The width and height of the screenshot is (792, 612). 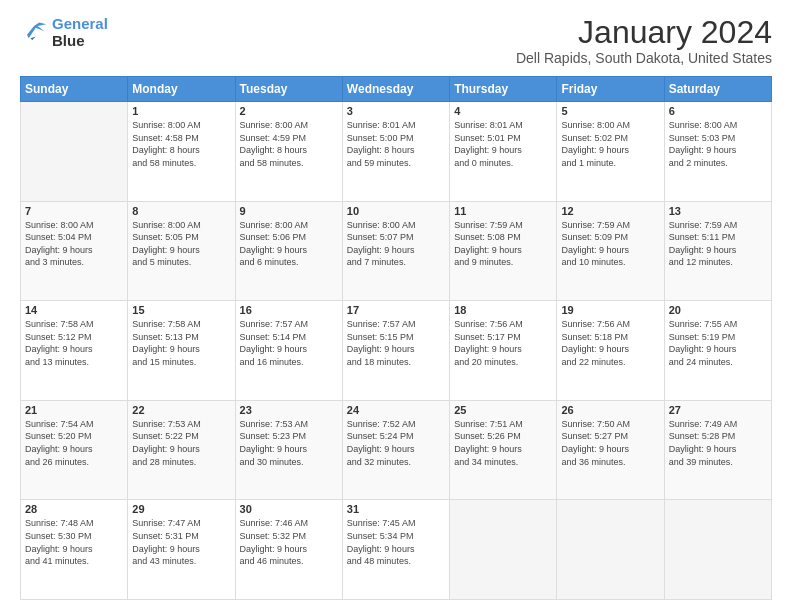 What do you see at coordinates (181, 111) in the screenshot?
I see `day-number: 1` at bounding box center [181, 111].